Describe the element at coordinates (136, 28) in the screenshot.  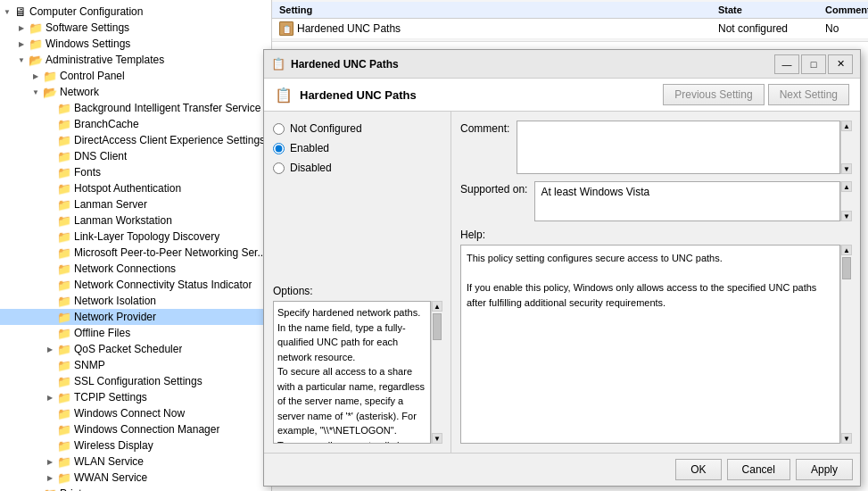
I see `tree-item-software-settings: ▶📁Software Settings` at that location.